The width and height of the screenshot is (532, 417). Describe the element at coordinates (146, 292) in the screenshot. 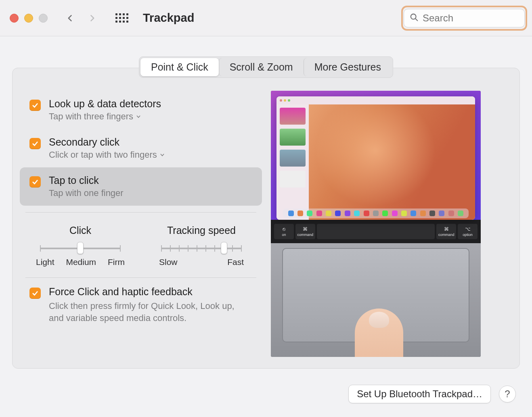

I see `option-title: Force Click and haptic feedback` at that location.